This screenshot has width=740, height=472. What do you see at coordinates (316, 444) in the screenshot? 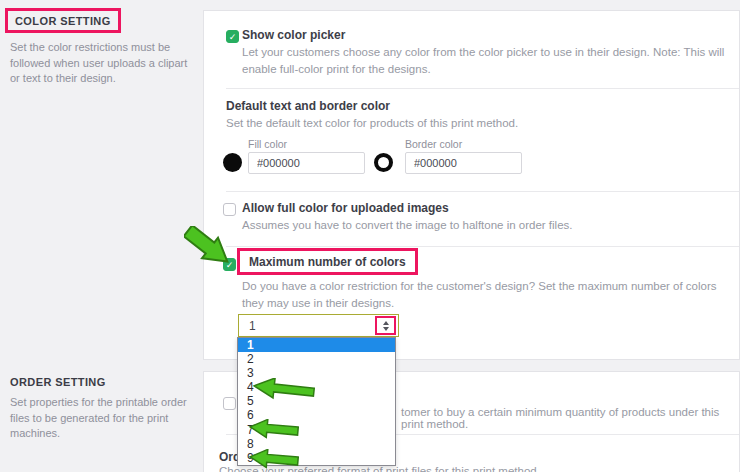
I see `dropdown-option-8: 8` at bounding box center [316, 444].